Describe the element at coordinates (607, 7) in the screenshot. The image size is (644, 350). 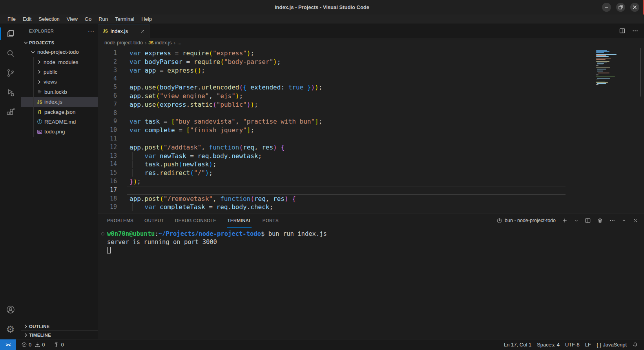
I see `minimize-button` at that location.